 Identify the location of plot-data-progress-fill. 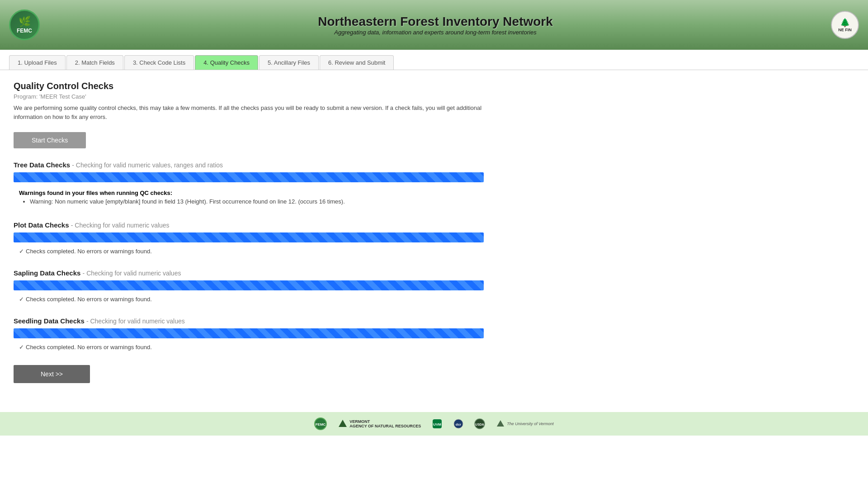
(249, 237).